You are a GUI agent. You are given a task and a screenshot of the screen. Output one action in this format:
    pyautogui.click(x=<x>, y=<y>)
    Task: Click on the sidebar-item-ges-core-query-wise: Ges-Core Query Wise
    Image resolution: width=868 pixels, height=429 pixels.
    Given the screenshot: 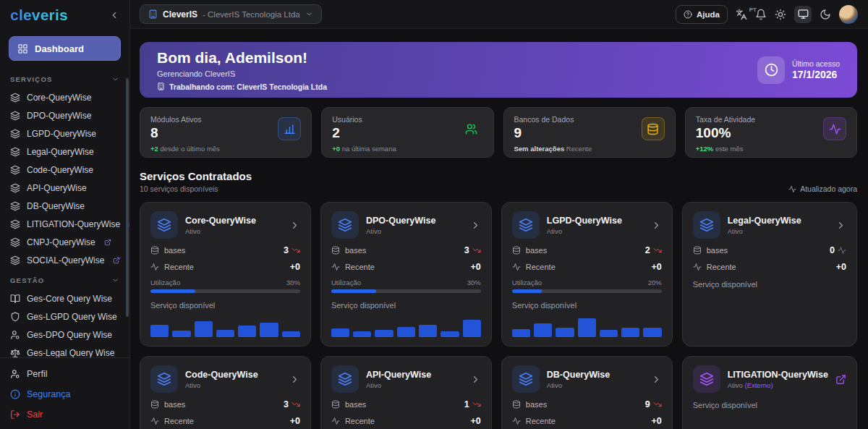 What is the action you would take?
    pyautogui.click(x=65, y=298)
    